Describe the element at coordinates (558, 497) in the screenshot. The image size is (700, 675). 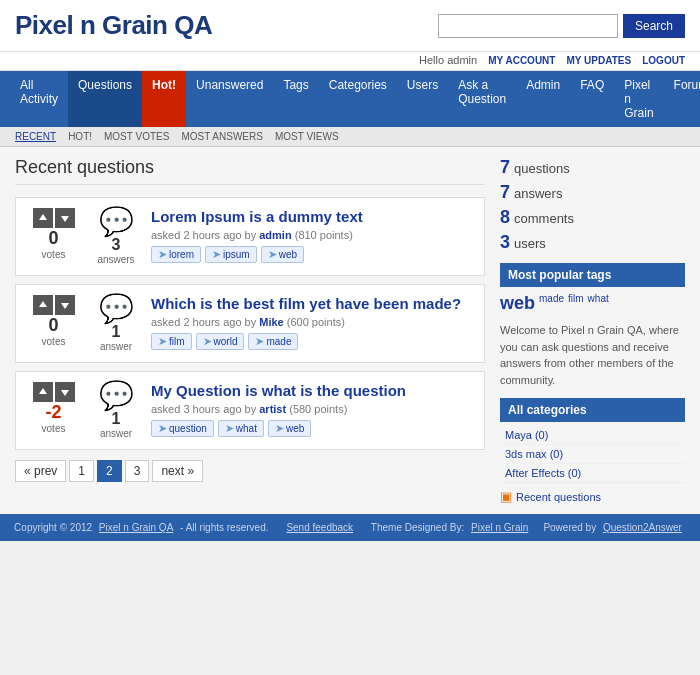
I see `recent-questions-label: Recent questions` at that location.